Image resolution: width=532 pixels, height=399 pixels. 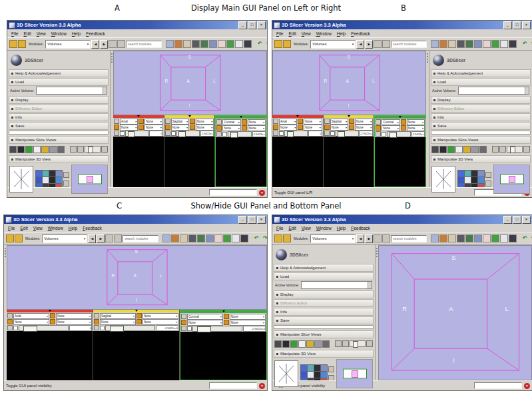 What do you see at coordinates (118, 316) in the screenshot?
I see `orientation-dropdown: Sagittal▾` at bounding box center [118, 316].